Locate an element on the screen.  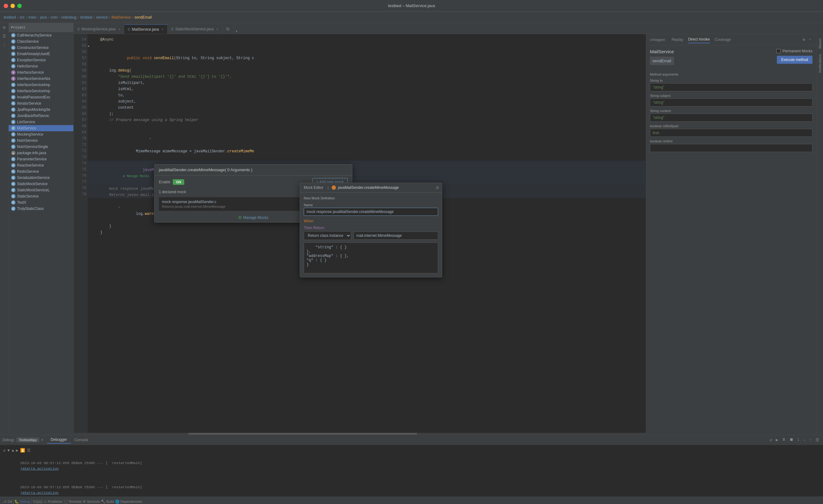
sidebar-item-staticmockl: CStaticMockServiceL is located at coordinates (41, 190).